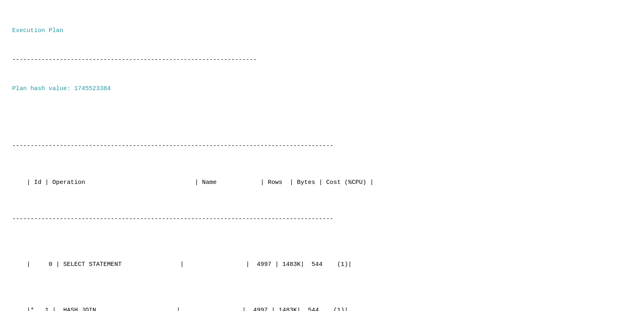 The width and height of the screenshot is (644, 311). What do you see at coordinates (262, 265) in the screenshot?
I see `row-0-rows: 4997` at bounding box center [262, 265].